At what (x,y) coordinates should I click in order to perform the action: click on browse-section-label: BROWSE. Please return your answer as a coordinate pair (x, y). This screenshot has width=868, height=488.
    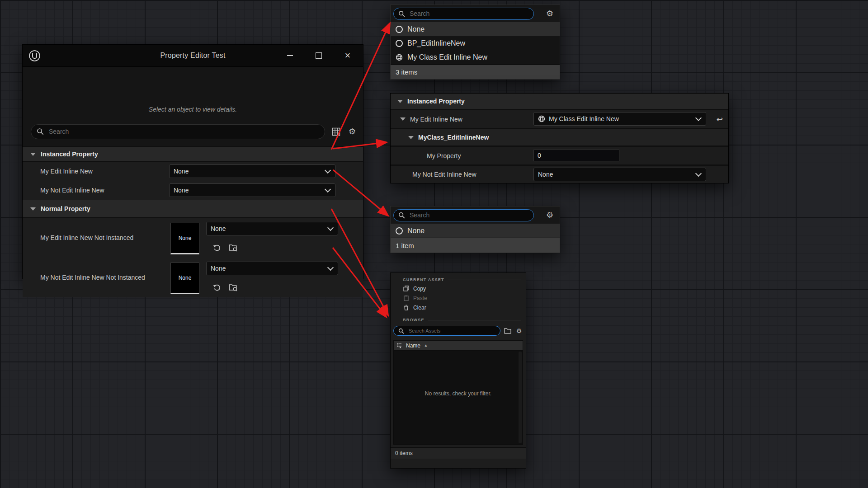
    Looking at the image, I should click on (414, 320).